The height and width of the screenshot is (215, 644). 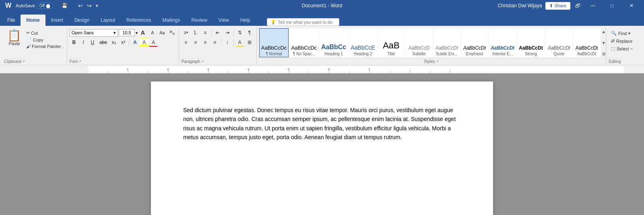 What do you see at coordinates (80, 6) in the screenshot?
I see `undo-button: ↩` at bounding box center [80, 6].